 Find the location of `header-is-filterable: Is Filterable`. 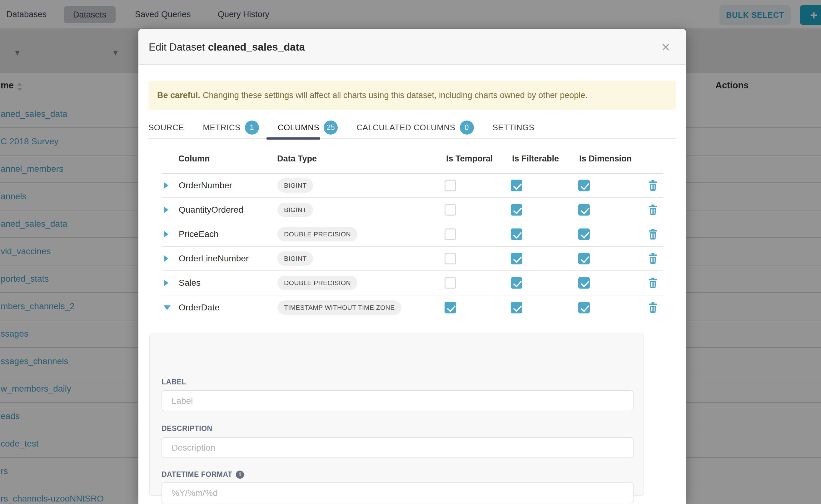

header-is-filterable: Is Filterable is located at coordinates (536, 159).